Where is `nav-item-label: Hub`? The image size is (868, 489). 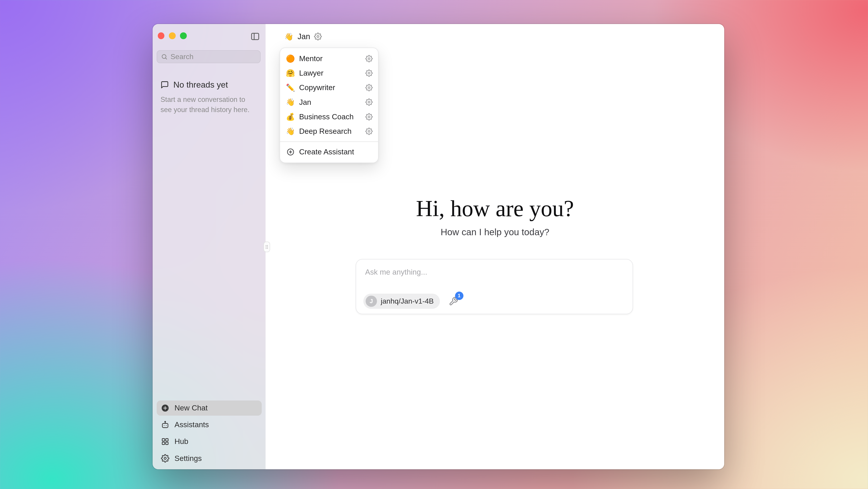
nav-item-label: Hub is located at coordinates (181, 441).